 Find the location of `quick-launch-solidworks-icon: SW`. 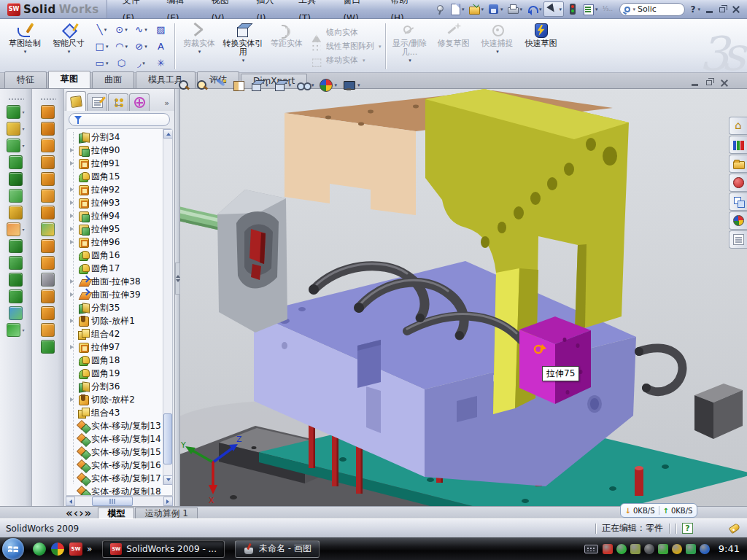

quick-launch-solidworks-icon: SW is located at coordinates (76, 549).